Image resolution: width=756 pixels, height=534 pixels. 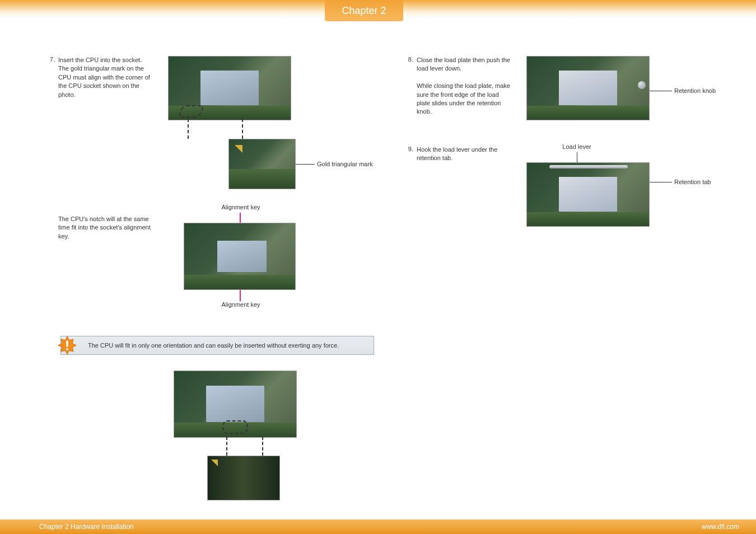 What do you see at coordinates (240, 282) in the screenshot?
I see `pcb-texture3` at bounding box center [240, 282].